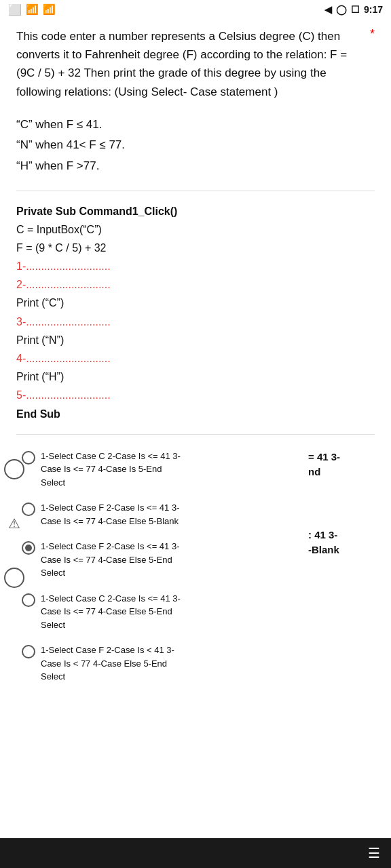 The width and height of the screenshot is (391, 868). Describe the element at coordinates (196, 146) in the screenshot. I see `grades-section: “C” when F ≤ 41. “N” when 41< F ≤ 77. “H…` at that location.